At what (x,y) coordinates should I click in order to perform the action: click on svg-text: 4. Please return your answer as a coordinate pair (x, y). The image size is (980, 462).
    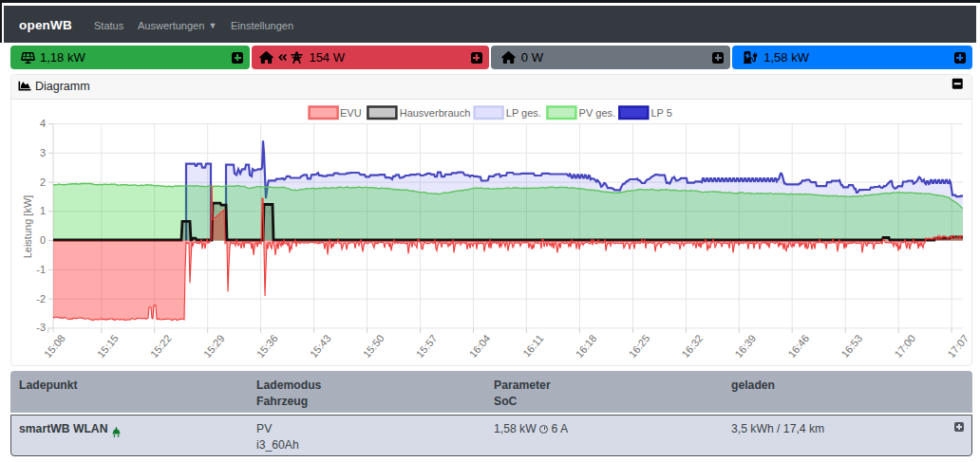
    Looking at the image, I should click on (43, 123).